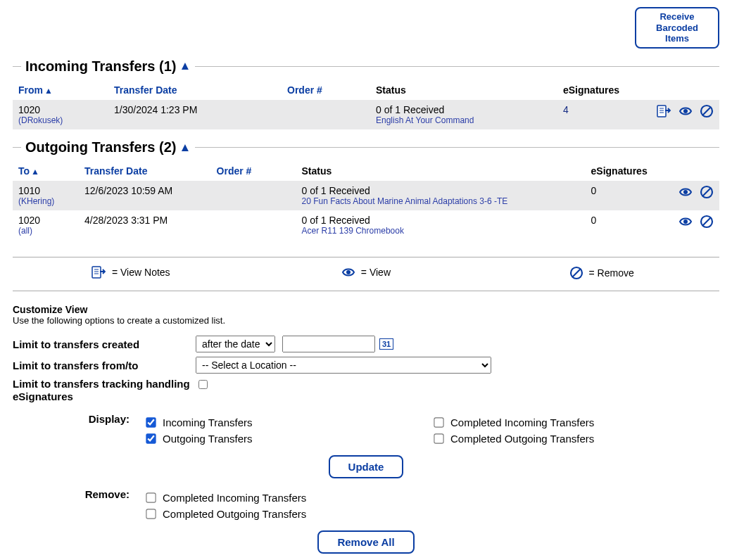 This screenshot has width=732, height=560. I want to click on limit-esig-checkbox, so click(203, 384).